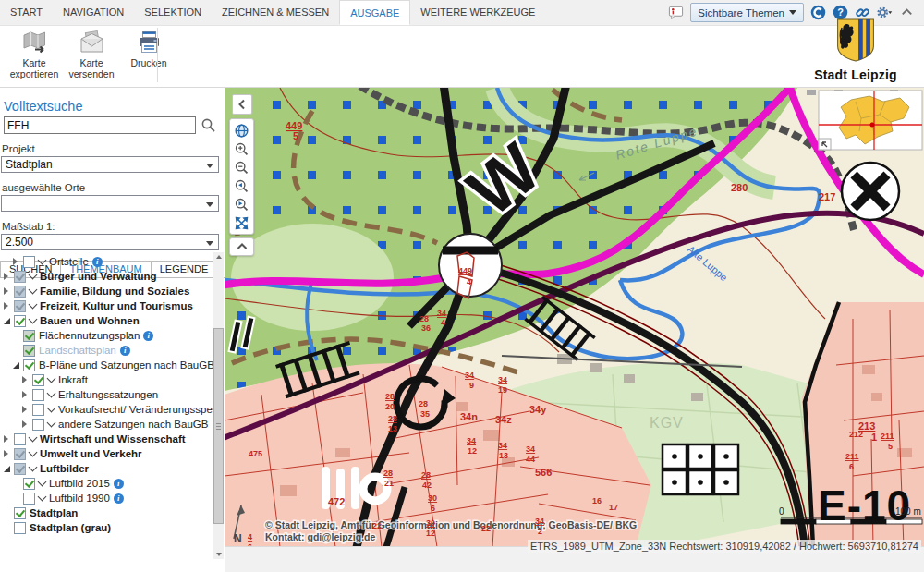 The height and width of the screenshot is (572, 924). What do you see at coordinates (107, 424) in the screenshot?
I see `tree-item-andere-satzungen-nach-baugb: andere Satzungen nach BauGB` at bounding box center [107, 424].